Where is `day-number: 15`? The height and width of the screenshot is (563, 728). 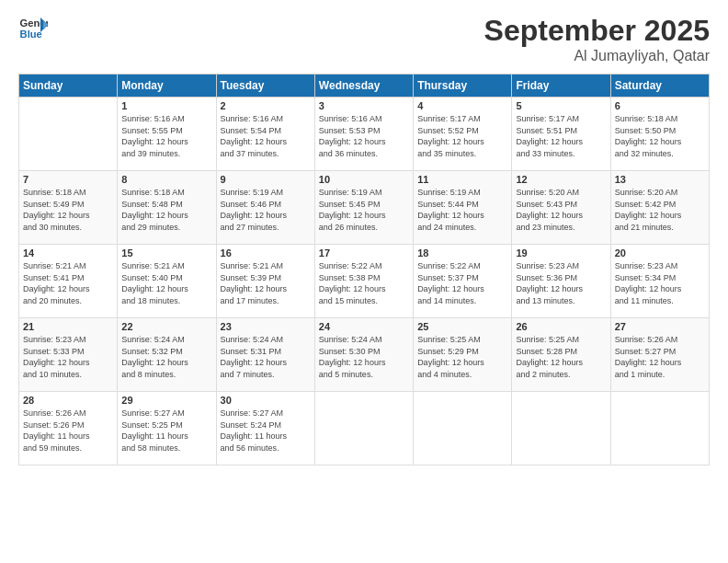
day-number: 15 is located at coordinates (166, 253).